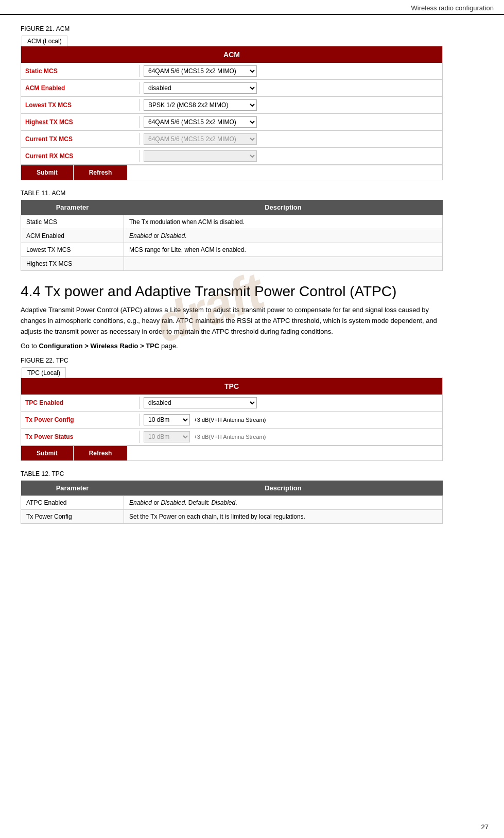  Describe the element at coordinates (252, 7) in the screenshot. I see `page-header: Wireless radio configuration` at that location.